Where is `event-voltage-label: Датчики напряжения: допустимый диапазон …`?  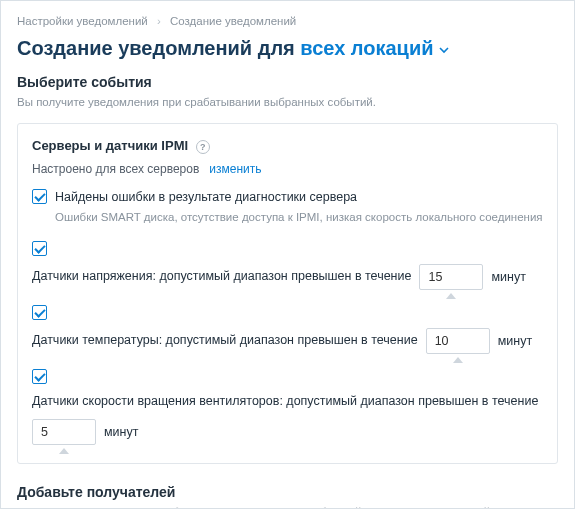
event-voltage-label: Датчики напряжения: допустимый диапазон … is located at coordinates (222, 276).